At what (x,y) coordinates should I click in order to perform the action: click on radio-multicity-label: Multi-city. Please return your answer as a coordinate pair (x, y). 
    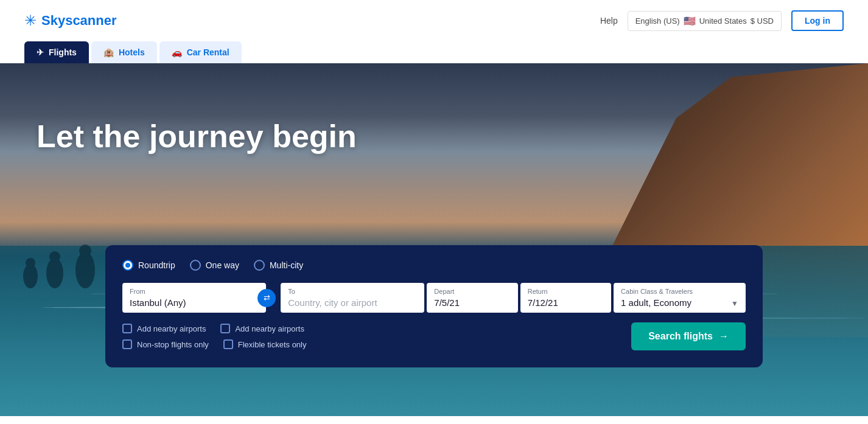
    Looking at the image, I should click on (286, 265).